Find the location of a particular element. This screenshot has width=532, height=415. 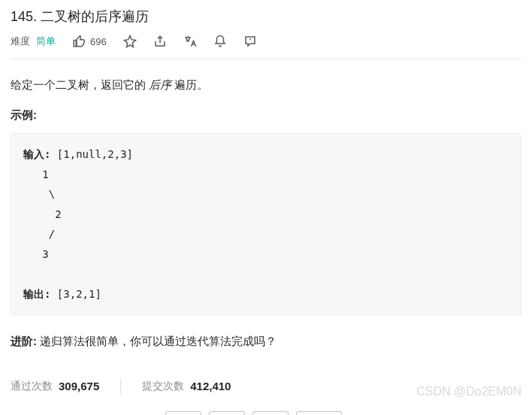

input-label: 输入: is located at coordinates (37, 154).